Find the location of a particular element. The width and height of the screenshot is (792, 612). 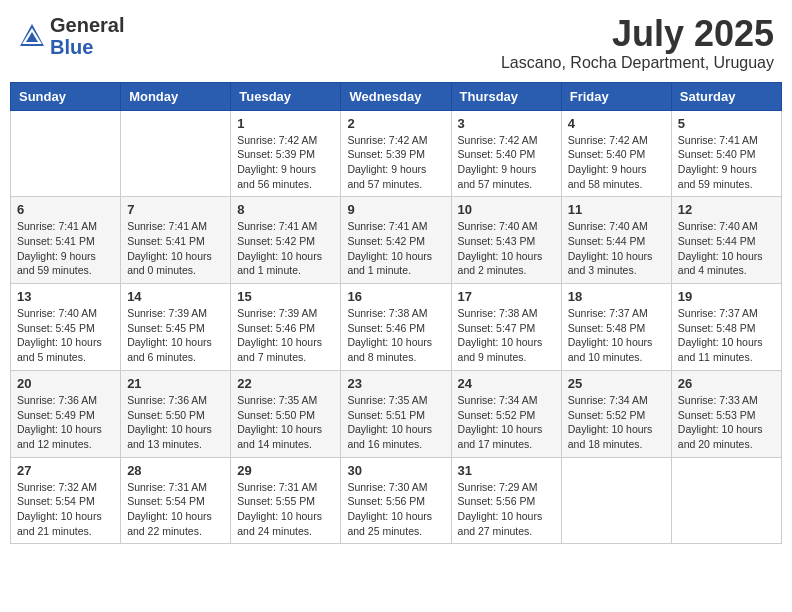

calendar-week-row: 20Sunrise: 7:36 AMSunset: 5:49 PMDayligh… is located at coordinates (396, 414).